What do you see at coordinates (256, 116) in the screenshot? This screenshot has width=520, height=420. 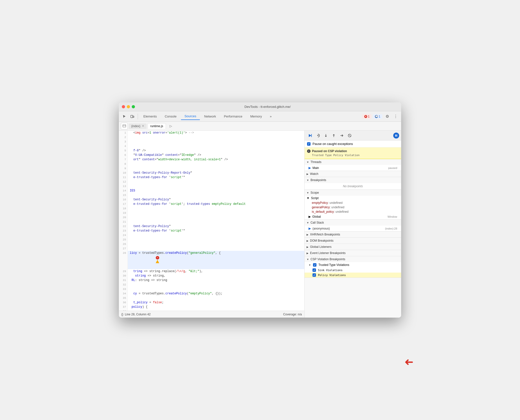 I see `tab-memory: Memory` at bounding box center [256, 116].